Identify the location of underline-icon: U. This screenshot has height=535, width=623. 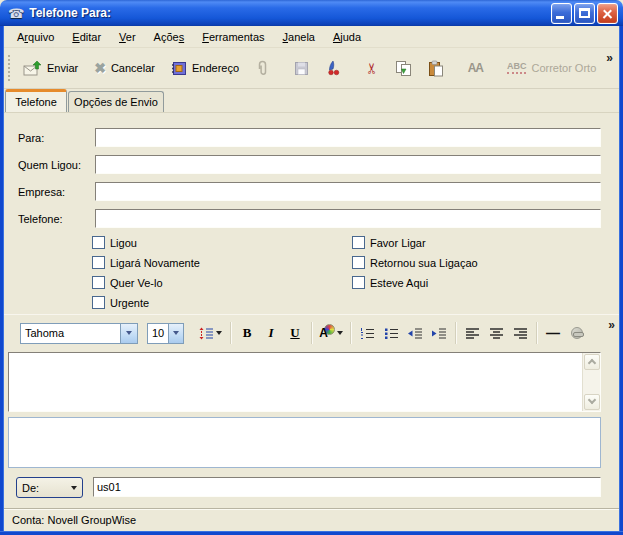
(294, 333).